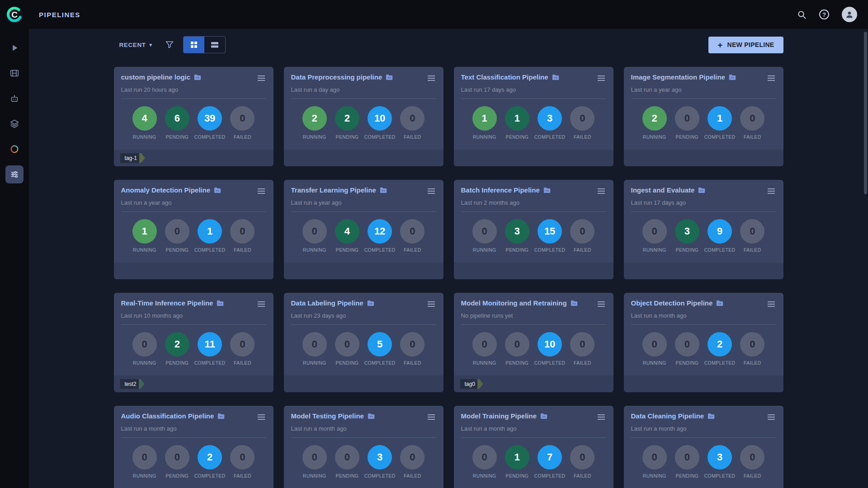  What do you see at coordinates (14, 48) in the screenshot?
I see `sidebar-item-projects` at bounding box center [14, 48].